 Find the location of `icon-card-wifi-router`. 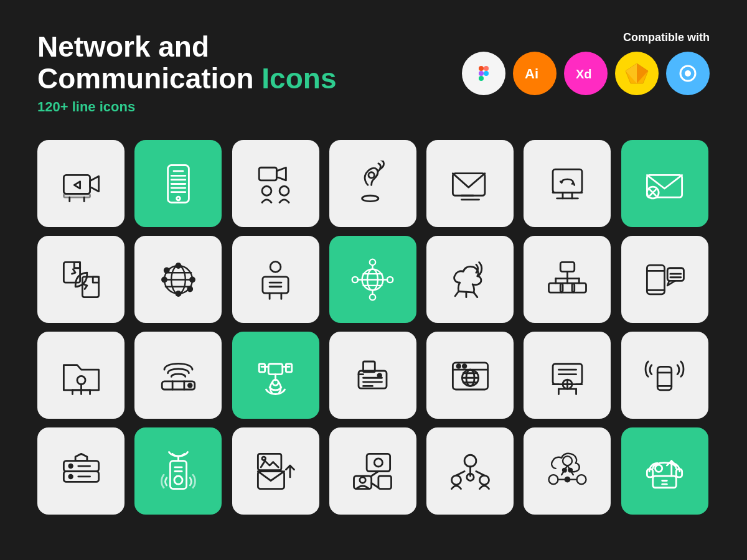

icon-card-wifi-router is located at coordinates (178, 375).